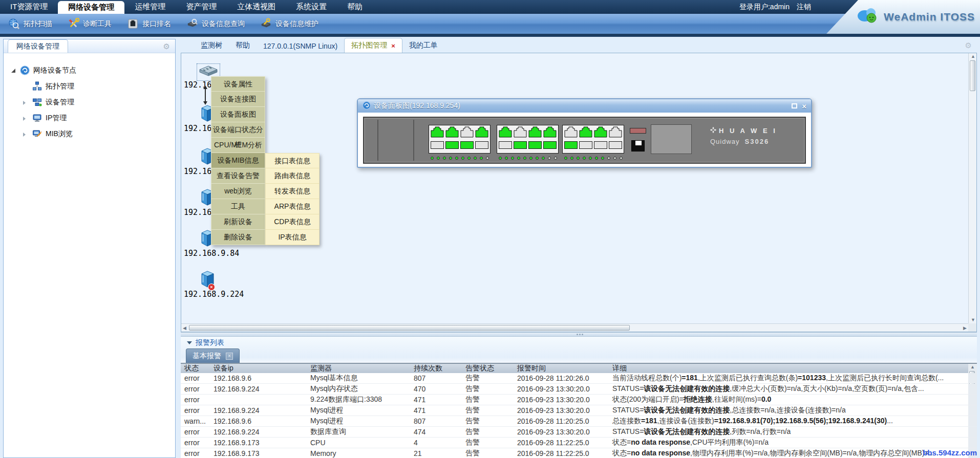 Image resolution: width=980 pixels, height=458 pixels. Describe the element at coordinates (211, 253) in the screenshot. I see `device-ip-label: 192.168.9.84` at that location.